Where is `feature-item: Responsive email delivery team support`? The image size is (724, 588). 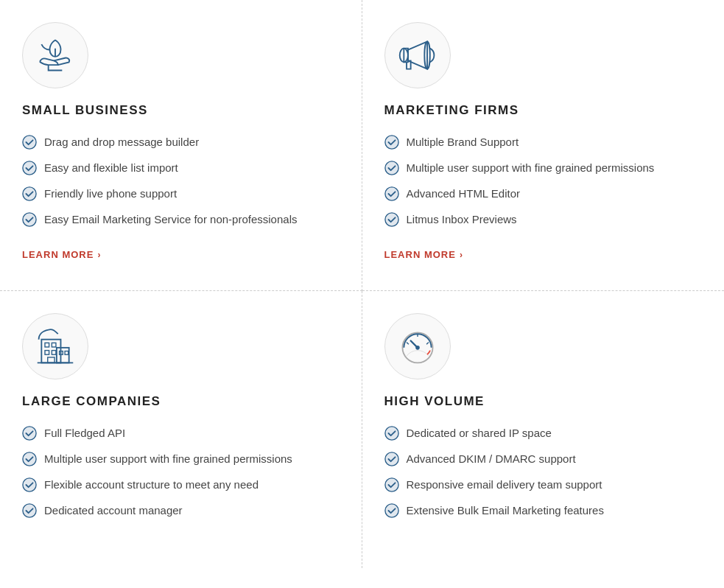 feature-item: Responsive email delivery team support is located at coordinates (544, 485).